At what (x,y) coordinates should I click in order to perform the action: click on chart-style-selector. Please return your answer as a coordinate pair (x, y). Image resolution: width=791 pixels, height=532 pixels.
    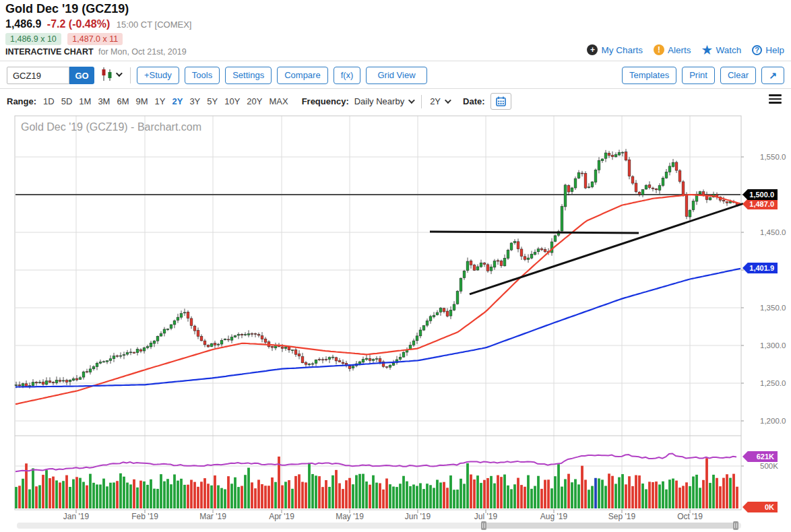
    Looking at the image, I should click on (110, 74).